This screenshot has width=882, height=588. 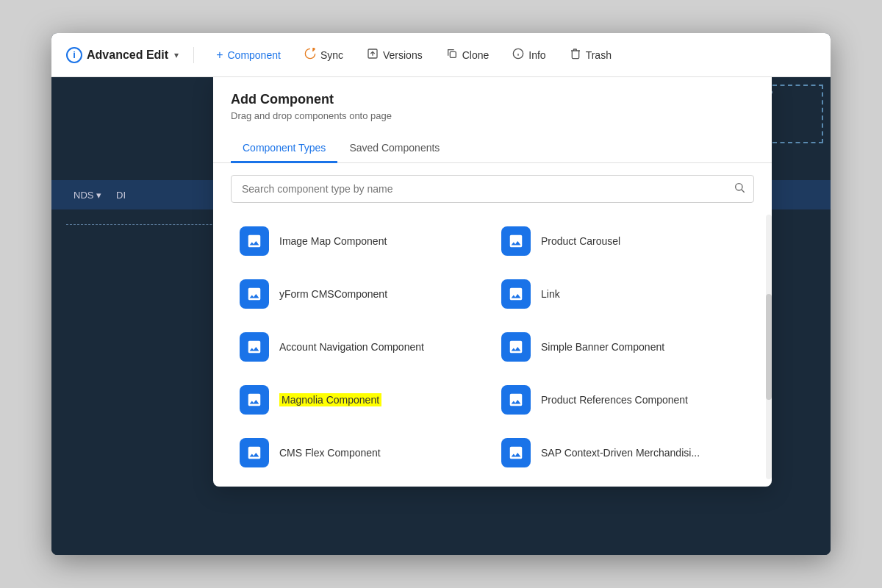 What do you see at coordinates (310, 55) in the screenshot?
I see `sync-icon` at bounding box center [310, 55].